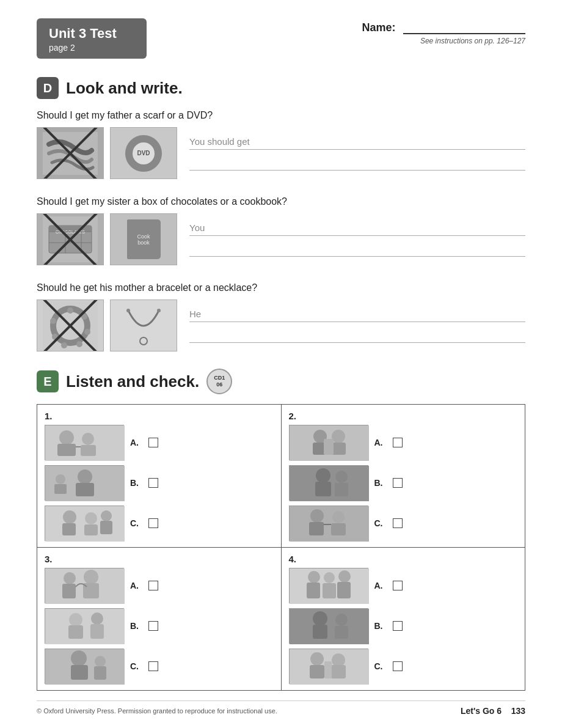  What do you see at coordinates (281, 317) in the screenshot?
I see `question-3: Should he get his mother a bracelet or a…` at bounding box center [281, 317].